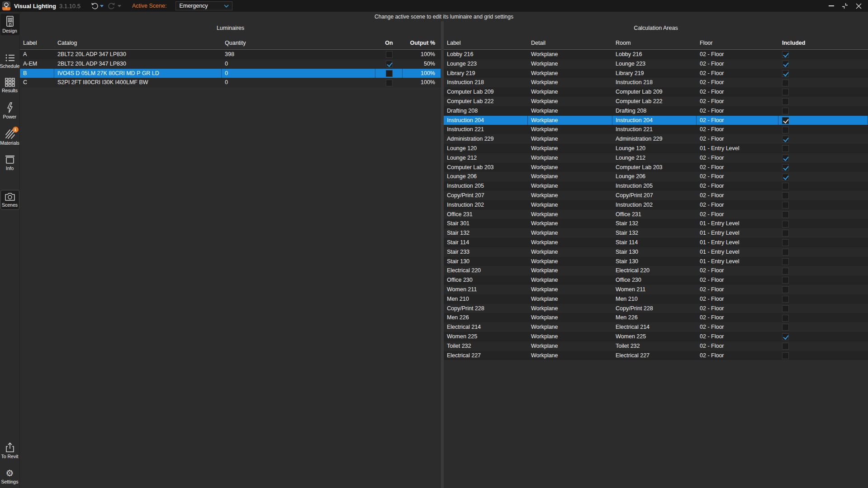 The height and width of the screenshot is (488, 868). I want to click on calc-area-row: Computer Lab 209WorkplaneComputer Lab 20…, so click(656, 92).